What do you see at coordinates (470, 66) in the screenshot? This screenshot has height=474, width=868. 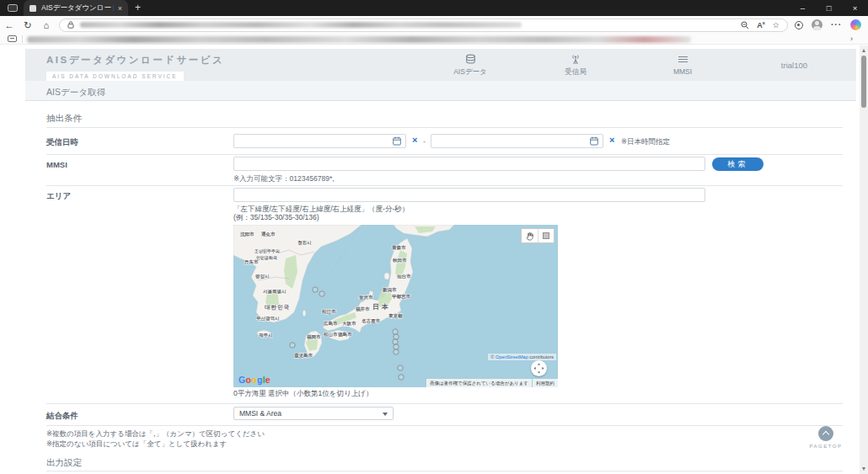 I see `nav-item-ais-data: AISデータ` at bounding box center [470, 66].